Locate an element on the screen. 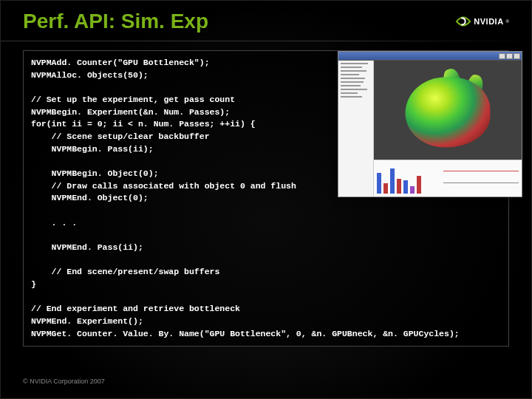 The width and height of the screenshot is (532, 399). window-titlebar is located at coordinates (430, 56).